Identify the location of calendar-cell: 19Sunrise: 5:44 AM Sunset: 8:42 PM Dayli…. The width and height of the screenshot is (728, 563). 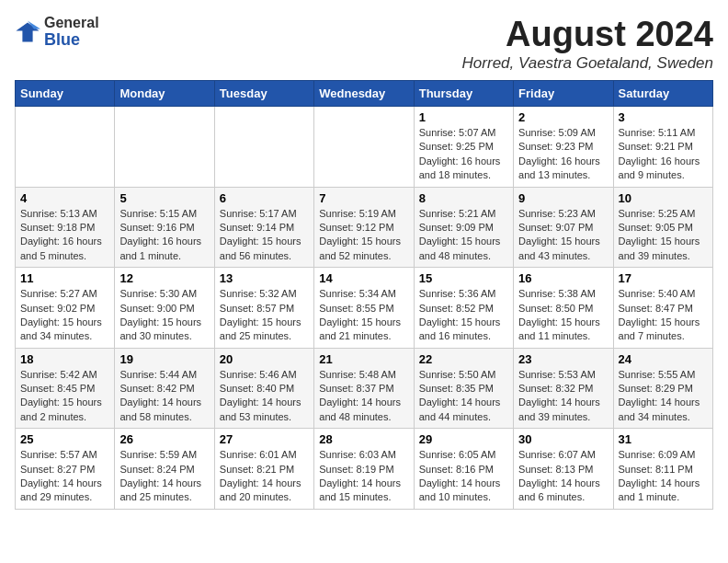
(165, 388).